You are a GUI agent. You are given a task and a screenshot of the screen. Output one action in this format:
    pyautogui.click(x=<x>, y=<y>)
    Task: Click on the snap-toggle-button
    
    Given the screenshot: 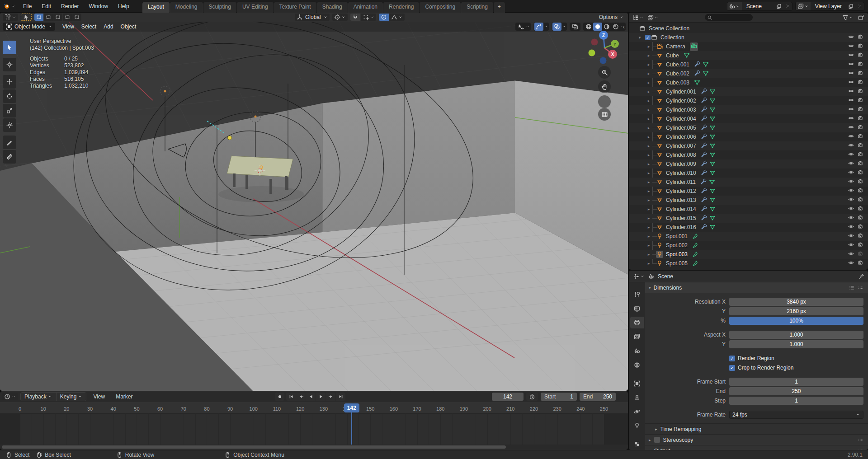 What is the action you would take?
    pyautogui.click(x=355, y=17)
    